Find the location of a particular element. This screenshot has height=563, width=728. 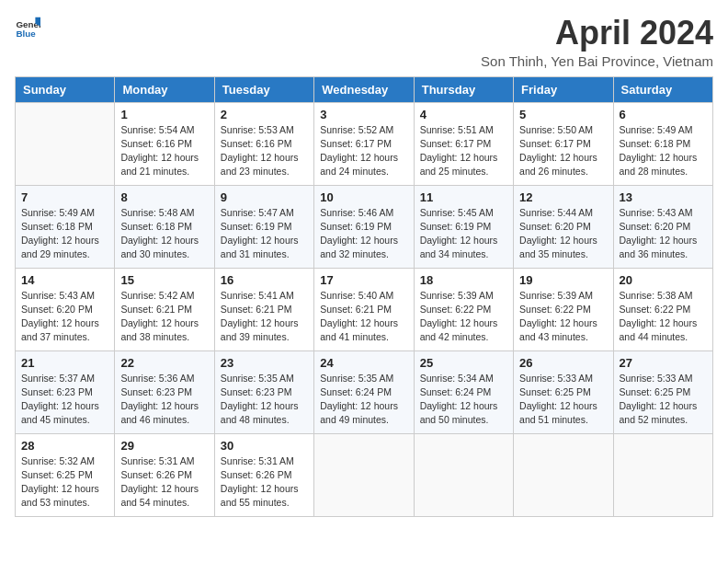

day-info: Sunrise: 5:35 AMSunset: 6:23 PMDaylight:… is located at coordinates (265, 399).